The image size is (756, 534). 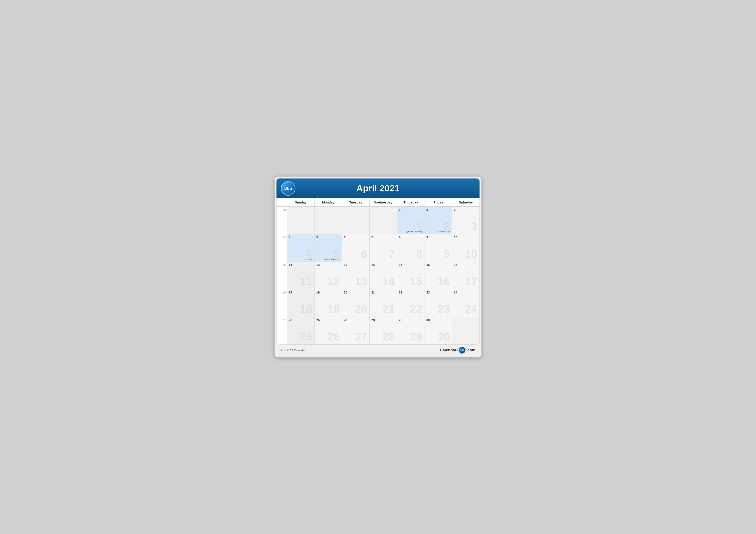 What do you see at coordinates (446, 254) in the screenshot?
I see `watermark-9: 9` at bounding box center [446, 254].